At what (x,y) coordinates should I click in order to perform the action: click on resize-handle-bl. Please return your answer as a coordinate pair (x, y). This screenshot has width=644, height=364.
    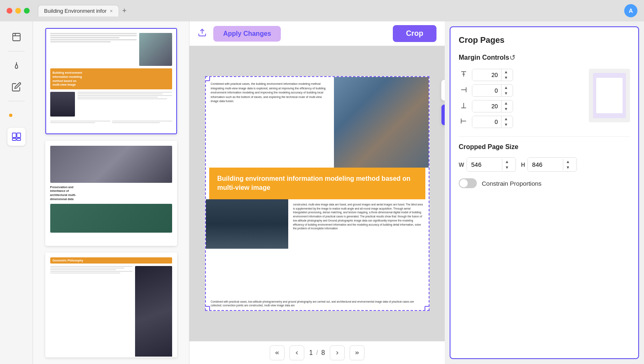
    Looking at the image, I should click on (208, 308).